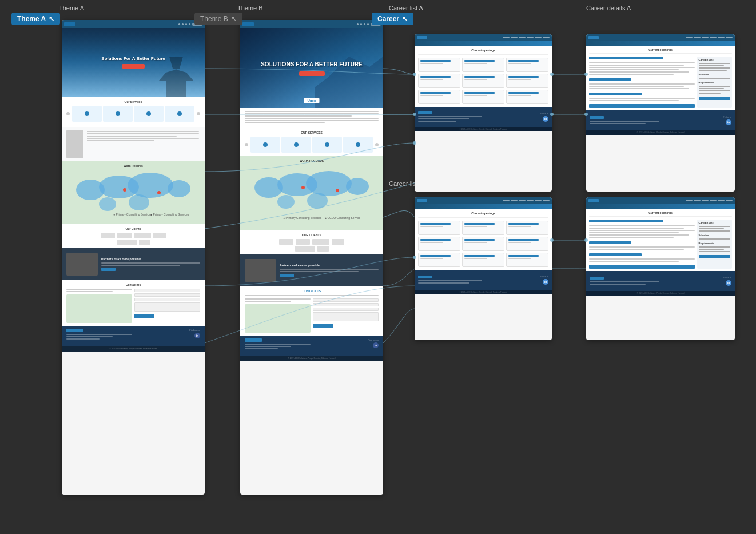  Describe the element at coordinates (312, 311) in the screenshot. I see `theme-b-contact: CONTACT US` at that location.